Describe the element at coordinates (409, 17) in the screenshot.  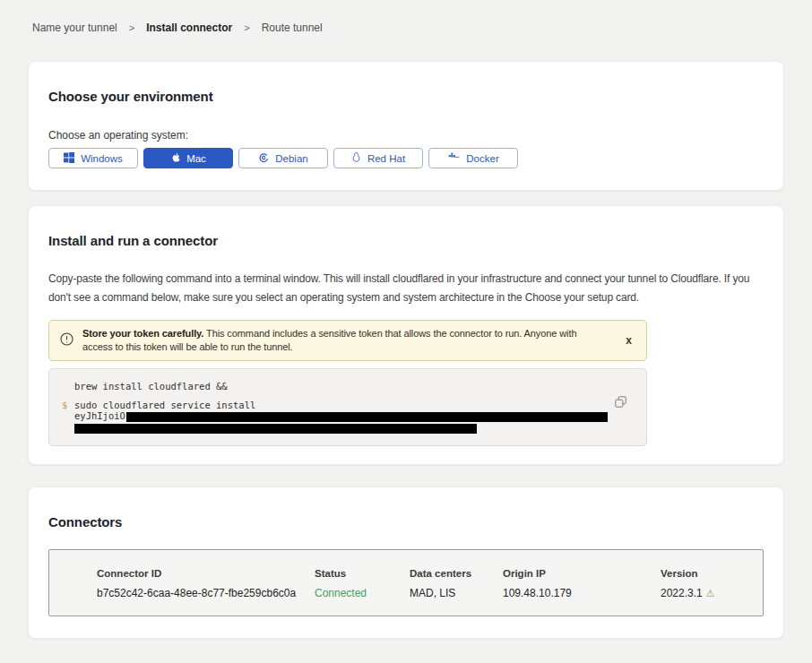
I see `breadcrumb: Name your tunnel > Install connector > R…` at that location.